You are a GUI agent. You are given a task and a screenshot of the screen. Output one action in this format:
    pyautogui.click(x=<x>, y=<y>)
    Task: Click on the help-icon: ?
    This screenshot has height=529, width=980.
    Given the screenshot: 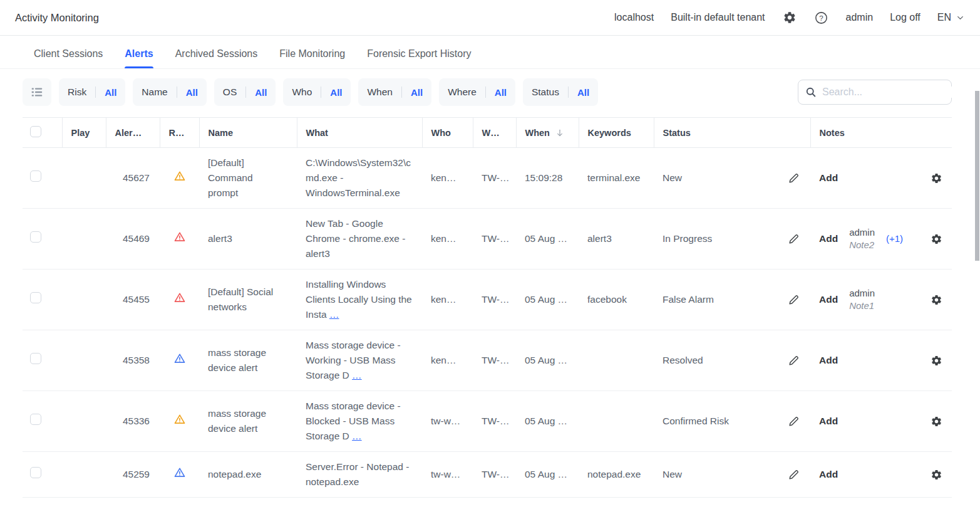 What is the action you would take?
    pyautogui.click(x=822, y=18)
    